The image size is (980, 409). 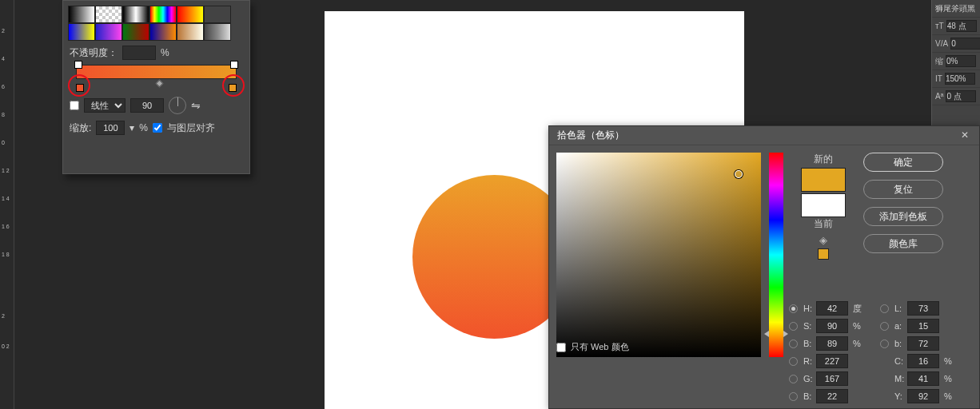 I want to click on vscale-icon: IT, so click(x=938, y=78).